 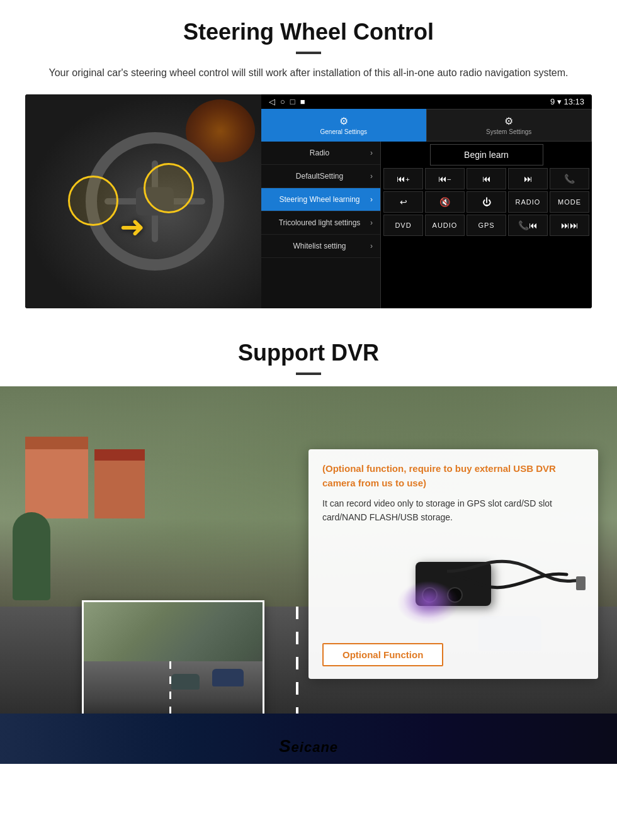 What do you see at coordinates (427, 125) in the screenshot?
I see `android-tabs: ⚙ General Settings ⚙ System Settings` at bounding box center [427, 125].